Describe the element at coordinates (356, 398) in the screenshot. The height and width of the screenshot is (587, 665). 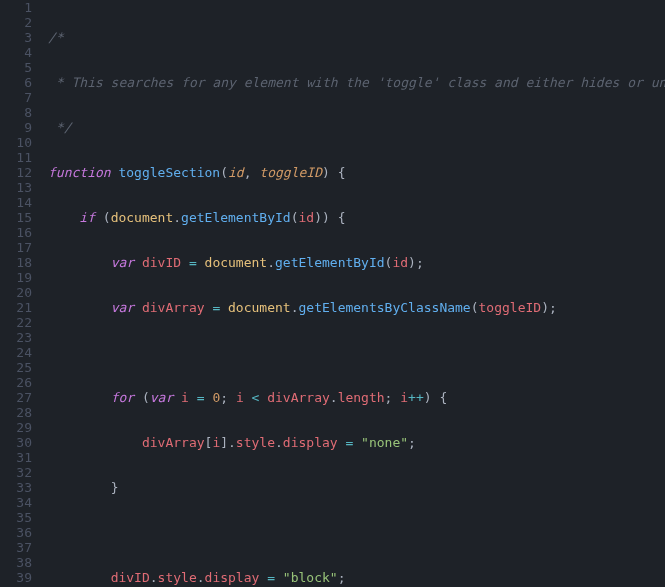
I see `code-line: for (var i = 0; i < divArray.length; i++…` at that location.